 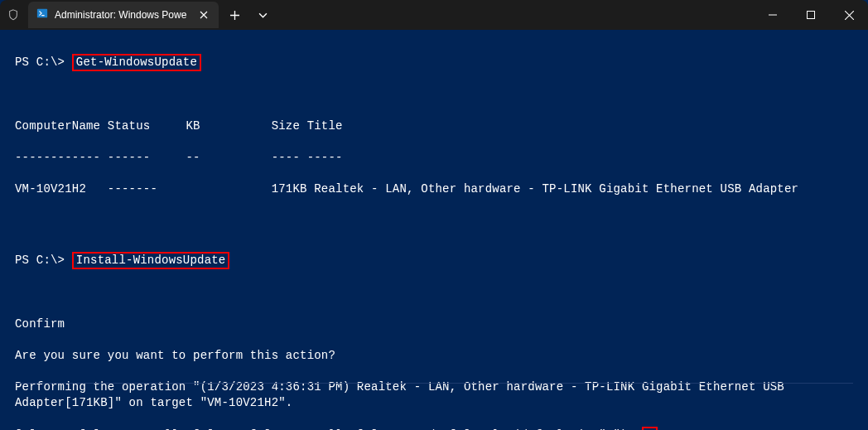 What do you see at coordinates (811, 15) in the screenshot?
I see `maximize-button` at bounding box center [811, 15].